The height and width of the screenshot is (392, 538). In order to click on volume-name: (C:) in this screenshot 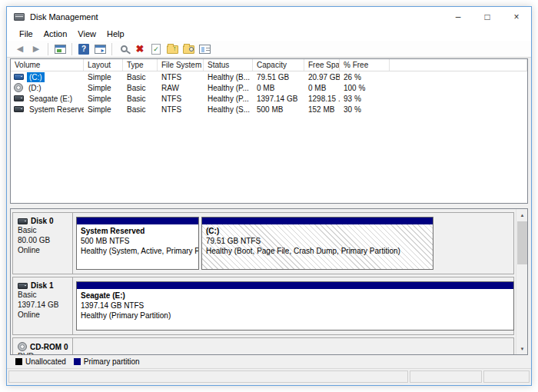, I will do `click(35, 77)`.